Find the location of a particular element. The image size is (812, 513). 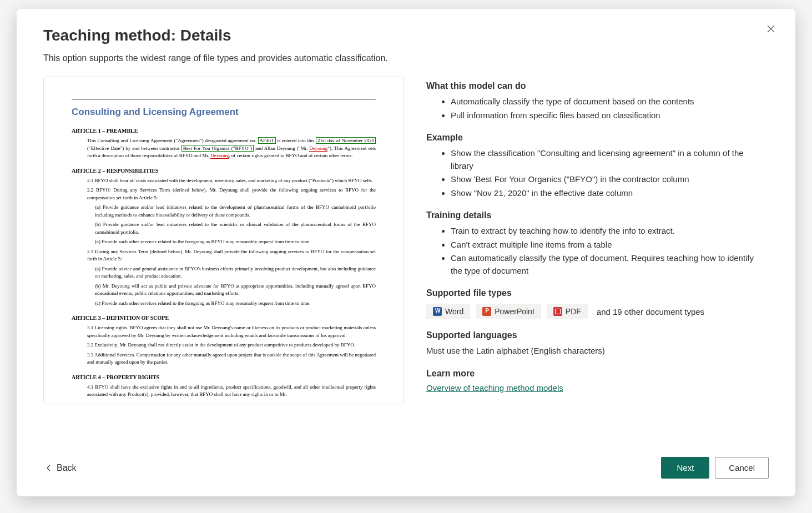

example-heading: Example is located at coordinates (592, 138).